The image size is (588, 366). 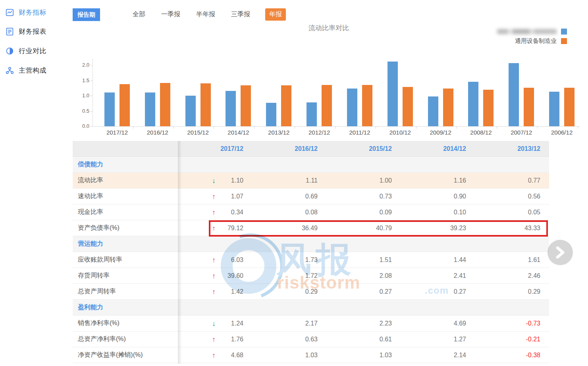 What do you see at coordinates (125, 196) in the screenshot?
I see `row-label: 速动比率` at bounding box center [125, 196].